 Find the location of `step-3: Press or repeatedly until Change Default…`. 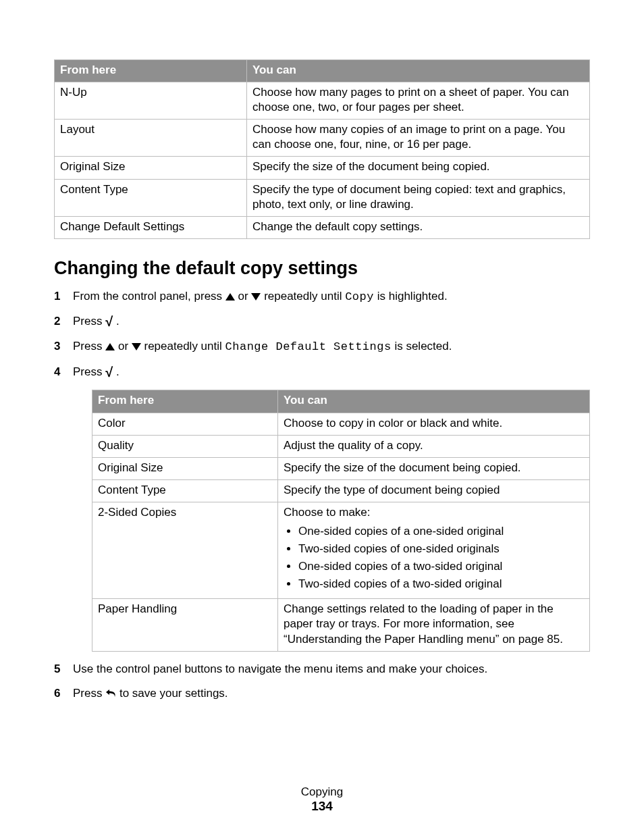

step-3: Press or repeatedly until Change Default… is located at coordinates (322, 347).